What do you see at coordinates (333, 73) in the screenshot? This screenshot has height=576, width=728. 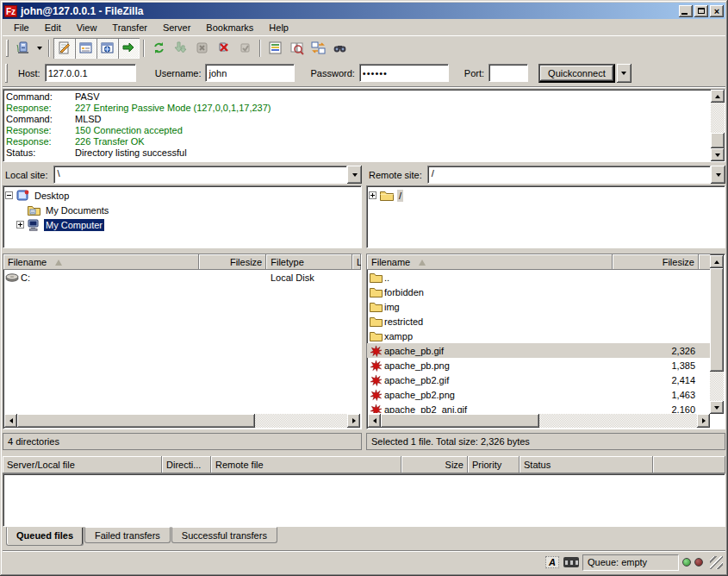 I see `password-label: Password:` at bounding box center [333, 73].